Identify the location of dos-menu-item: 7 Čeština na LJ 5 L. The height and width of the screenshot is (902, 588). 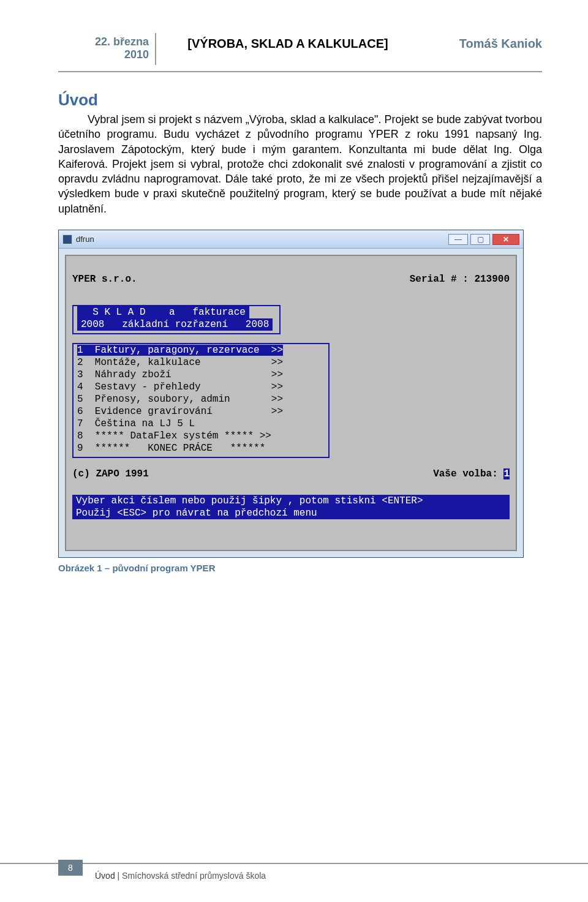
(174, 424).